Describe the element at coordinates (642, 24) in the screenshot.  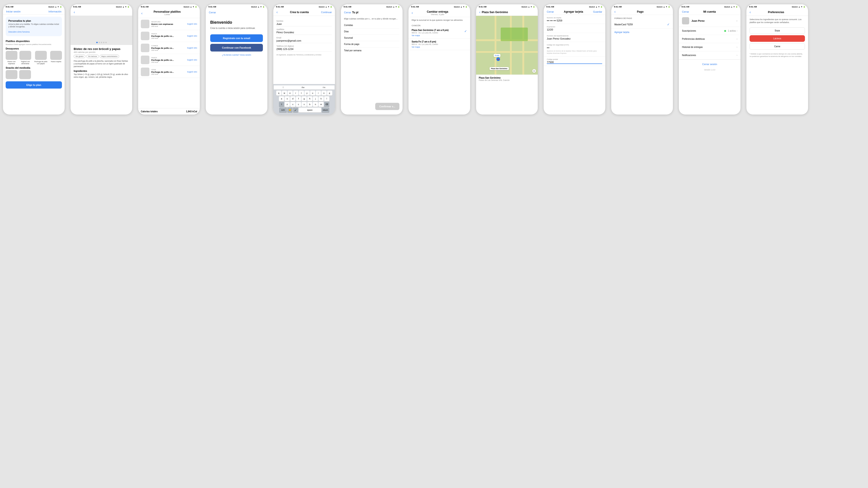
I see `payment-method-0: MasterCard *5259 ✓` at that location.